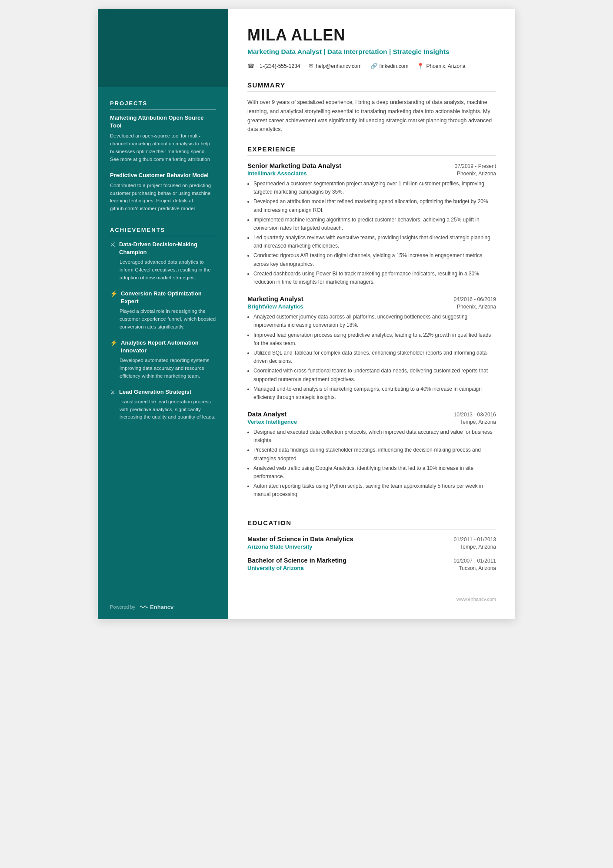  What do you see at coordinates (375, 206) in the screenshot?
I see `bullet: Developed an attribution model that refi…` at bounding box center [375, 206].